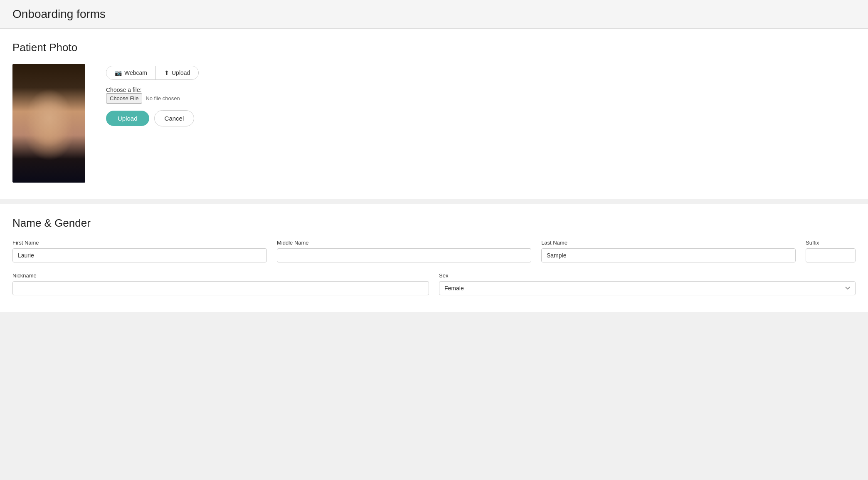  I want to click on nickname-field: Nickname, so click(221, 284).